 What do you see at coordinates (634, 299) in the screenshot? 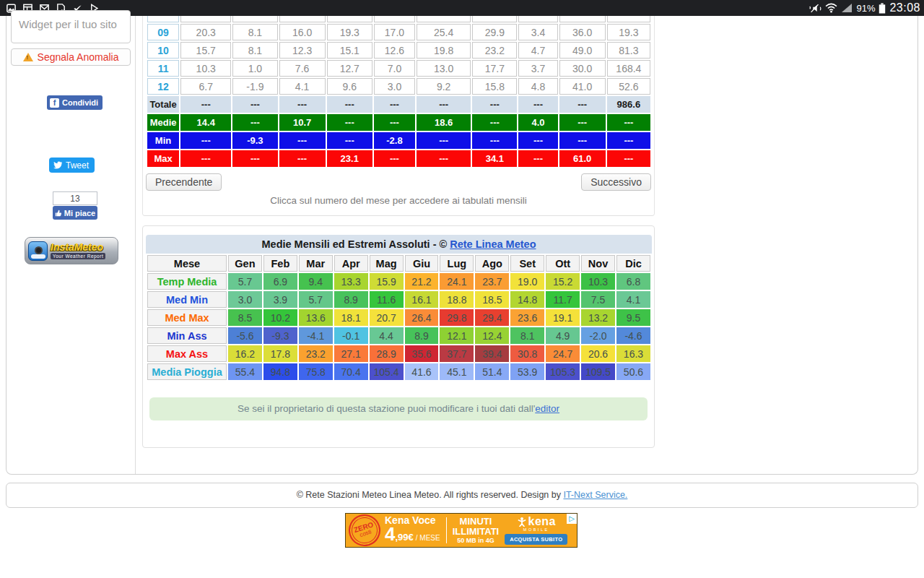
I see `stat-value-cell: 4.1` at bounding box center [634, 299].